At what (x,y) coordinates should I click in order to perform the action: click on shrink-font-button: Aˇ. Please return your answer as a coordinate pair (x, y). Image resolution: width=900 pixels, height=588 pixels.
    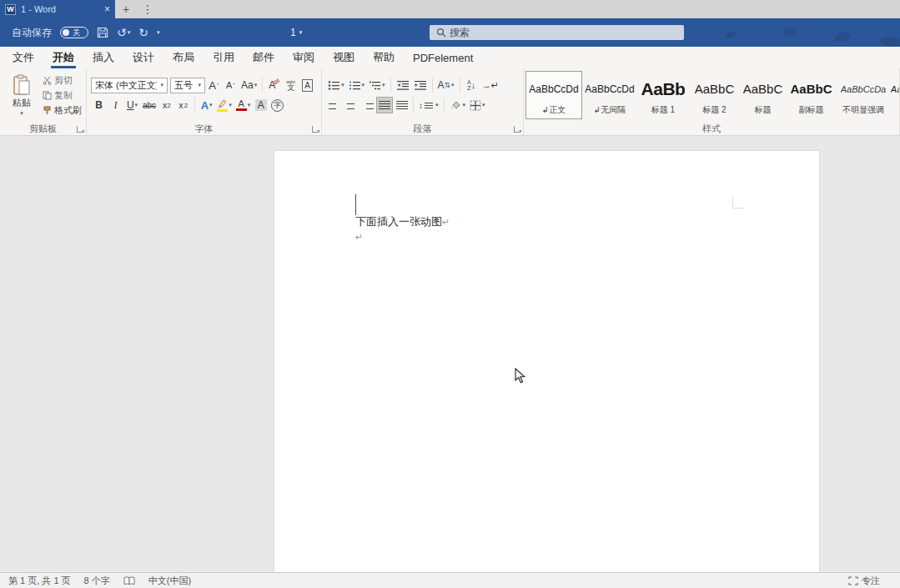
    Looking at the image, I should click on (230, 85).